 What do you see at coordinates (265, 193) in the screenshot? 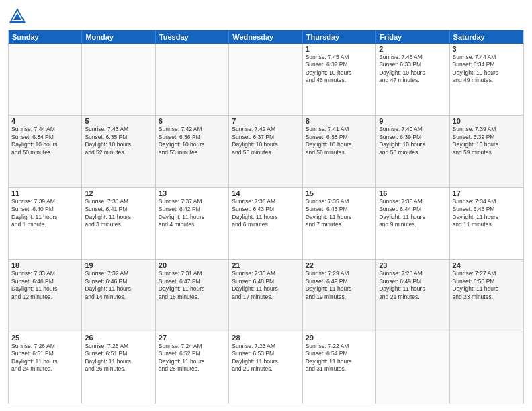
I see `day-number: 14` at bounding box center [265, 193].